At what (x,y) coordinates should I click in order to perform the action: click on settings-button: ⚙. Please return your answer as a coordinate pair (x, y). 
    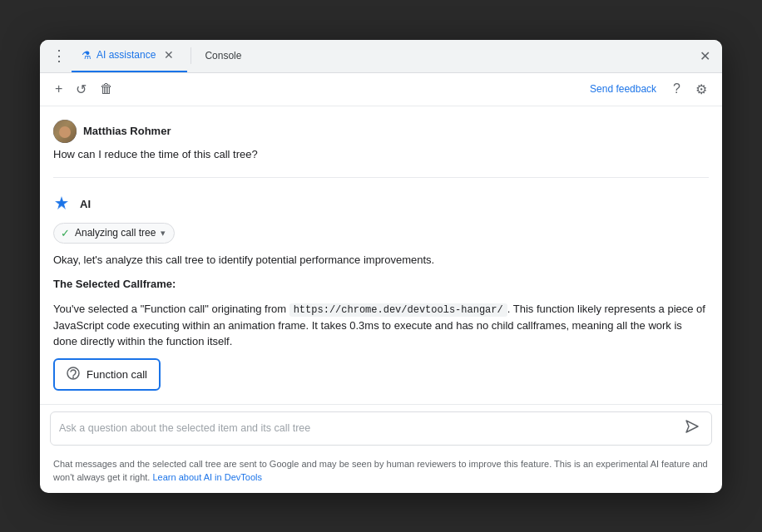
    Looking at the image, I should click on (701, 90).